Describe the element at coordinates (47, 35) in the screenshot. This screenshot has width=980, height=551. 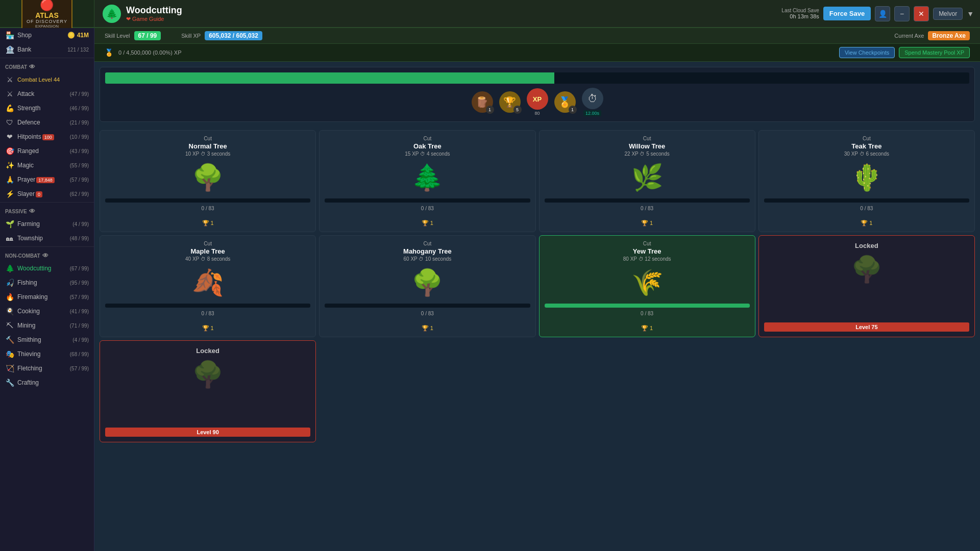
I see `sidebar-item-shop: 🏪 Shop 🪙 41M` at that location.